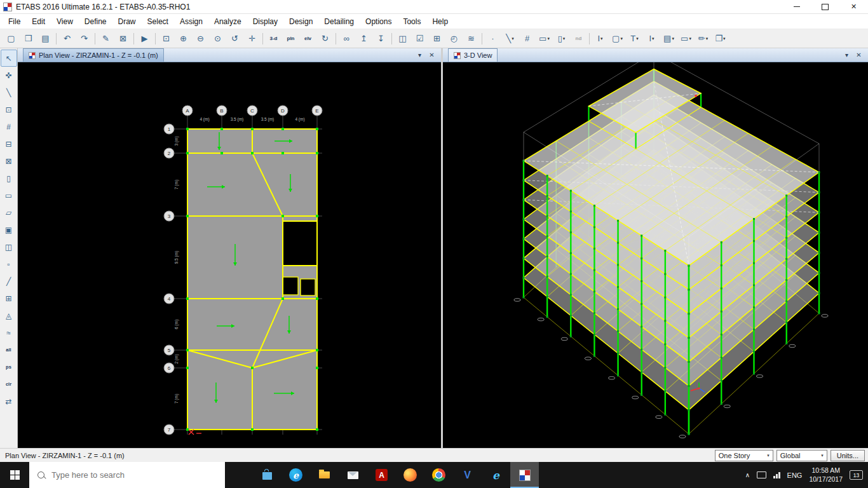  What do you see at coordinates (9, 58) in the screenshot?
I see `pointer-select-icon: ↖` at bounding box center [9, 58].